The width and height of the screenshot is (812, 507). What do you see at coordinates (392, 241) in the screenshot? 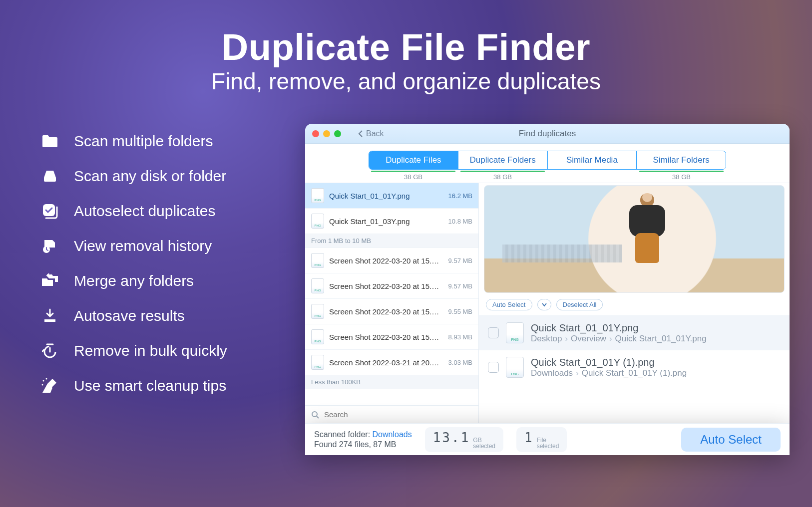
I see `group-header: From 1 MB to 10 MB` at bounding box center [392, 241].